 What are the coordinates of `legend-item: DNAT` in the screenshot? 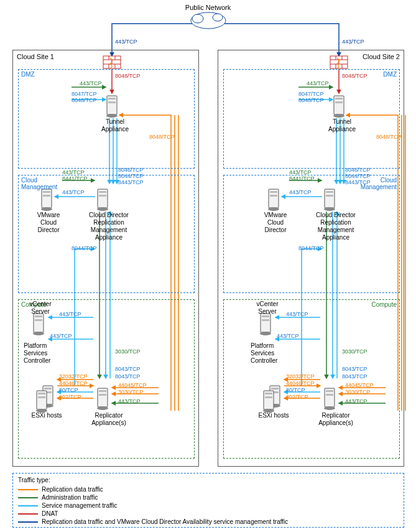 It's located at (208, 514).